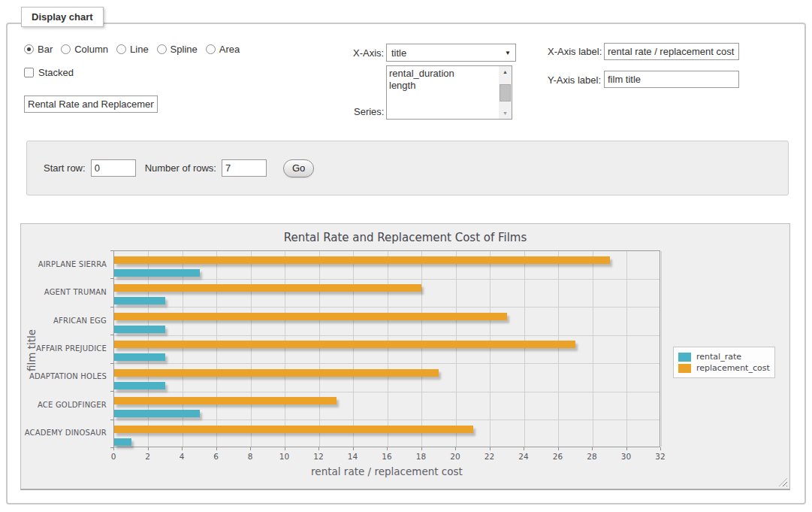 This screenshot has width=812, height=512. What do you see at coordinates (443, 74) in the screenshot?
I see `series-option-rental_duration: rental_duration` at bounding box center [443, 74].